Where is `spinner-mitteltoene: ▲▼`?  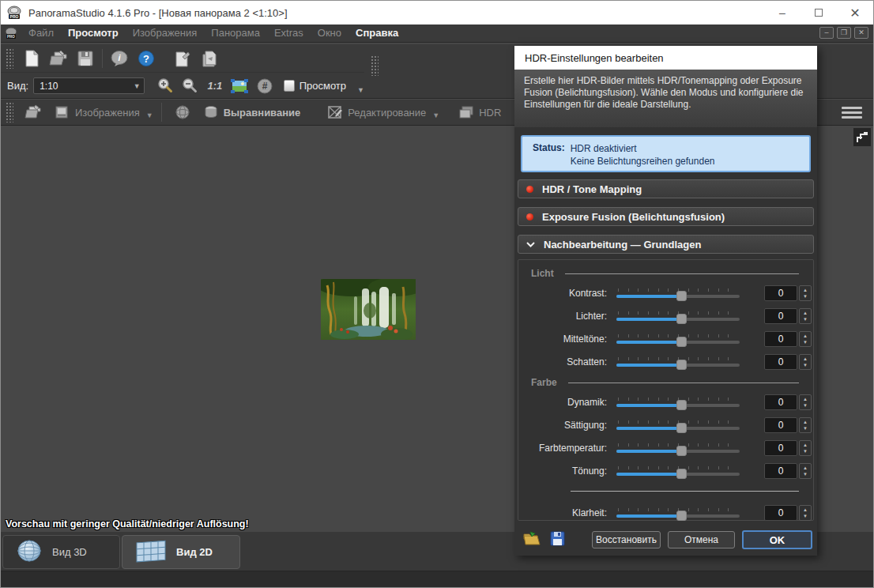
spinner-mitteltoene: ▲▼ is located at coordinates (805, 339).